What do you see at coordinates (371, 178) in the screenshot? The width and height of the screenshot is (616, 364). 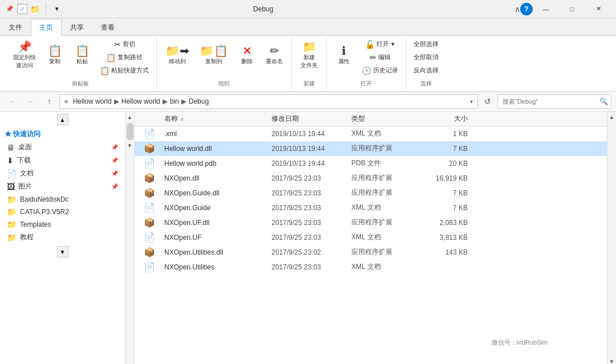 I see `file-row-nxopen-dll: 📦 NXOpen.dll 2017/9/25 23:03 应用程序扩展 16,9…` at bounding box center [371, 178].